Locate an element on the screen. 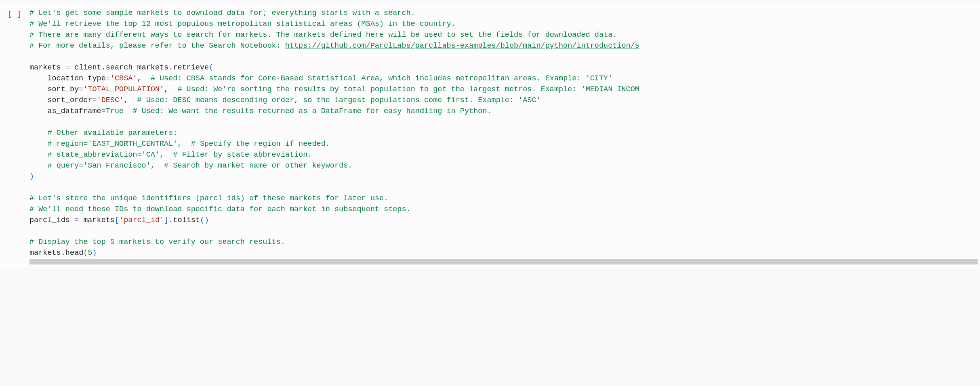  code-line: # There are many different ways to searc… is located at coordinates (505, 36).